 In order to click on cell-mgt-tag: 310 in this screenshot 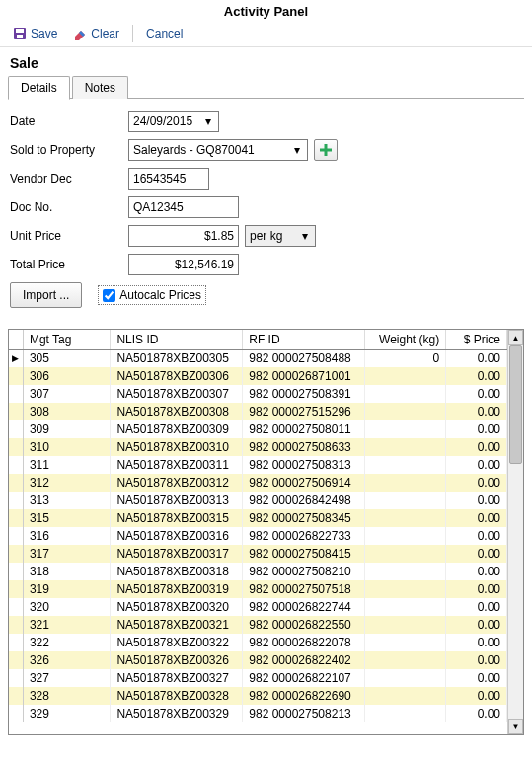, I will do `click(67, 447)`.